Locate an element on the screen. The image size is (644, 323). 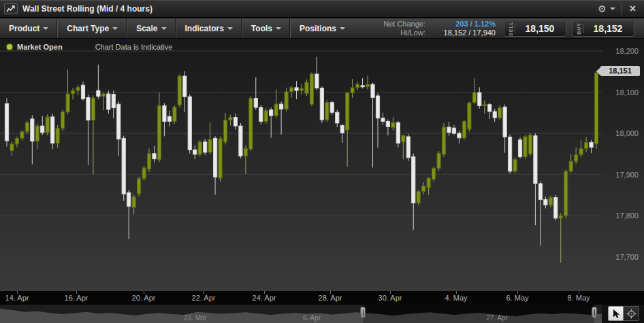
menu-bar: Product Chart Type Scale Indicators Tool… is located at coordinates (322, 29).